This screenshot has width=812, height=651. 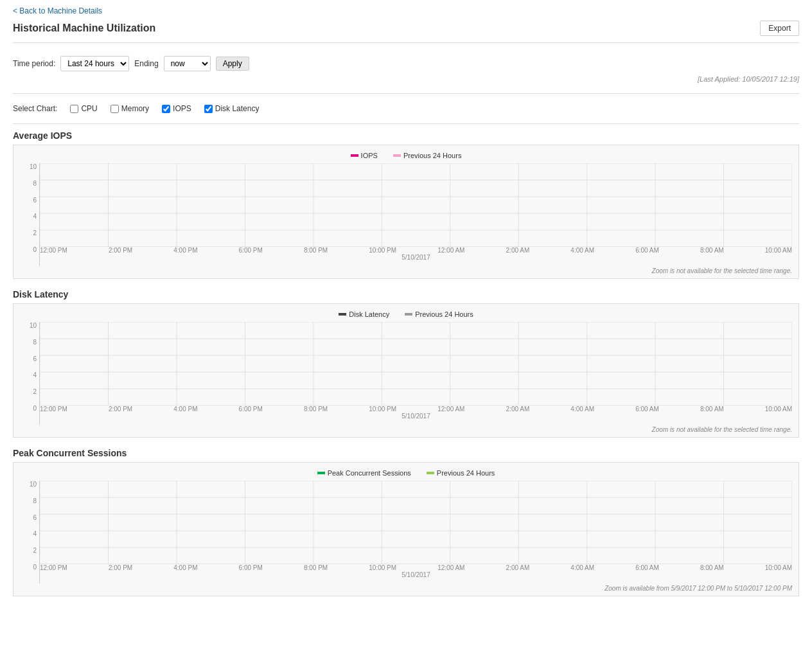 What do you see at coordinates (28, 567) in the screenshot?
I see `ps-y-0: 0` at bounding box center [28, 567].